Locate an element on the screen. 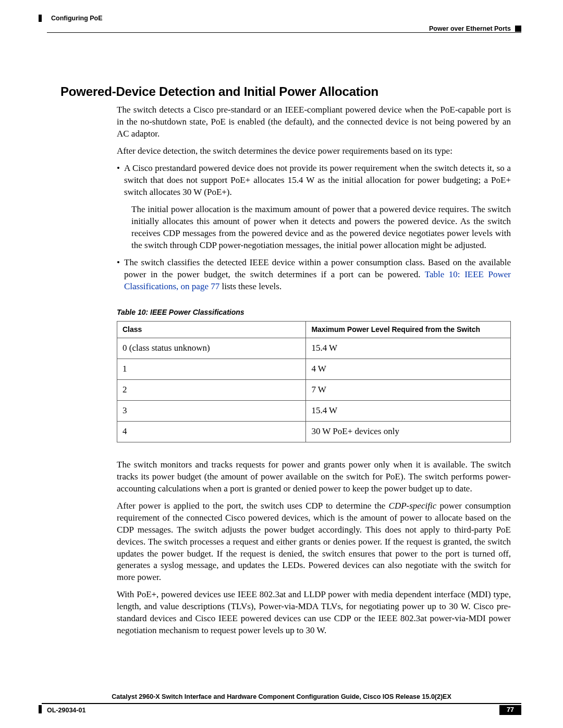  intro-paragraph-2: After device detection, the switch deter… is located at coordinates (314, 151).